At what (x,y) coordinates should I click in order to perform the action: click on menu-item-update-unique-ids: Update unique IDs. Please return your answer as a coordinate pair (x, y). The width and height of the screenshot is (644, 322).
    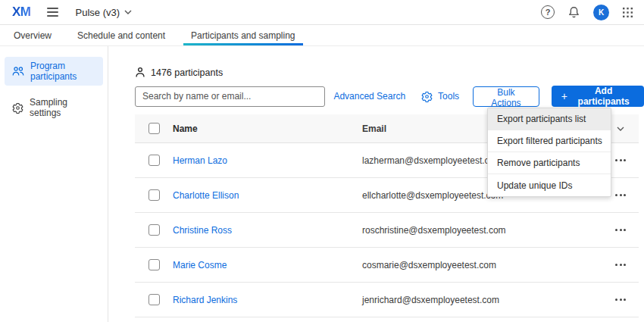
    Looking at the image, I should click on (549, 185).